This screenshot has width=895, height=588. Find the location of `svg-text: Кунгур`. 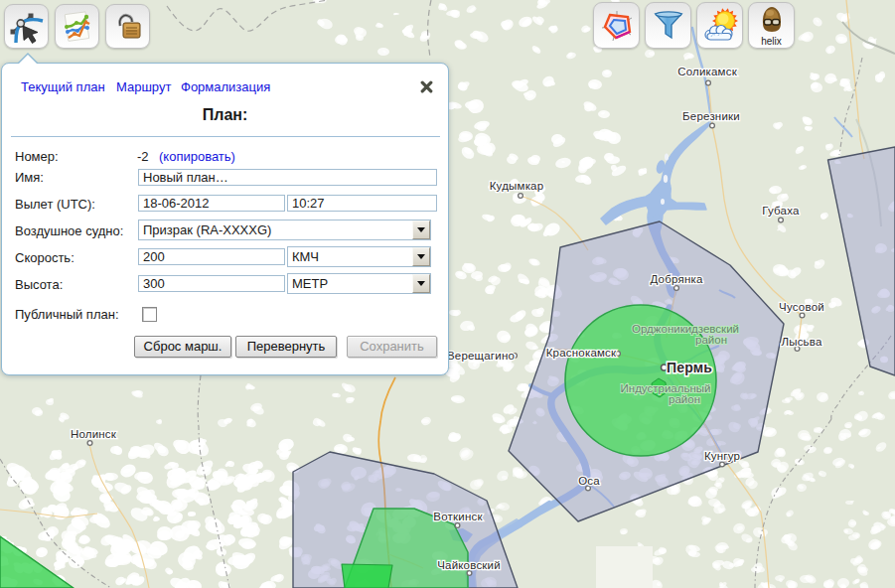

svg-text: Кунгур is located at coordinates (722, 456).